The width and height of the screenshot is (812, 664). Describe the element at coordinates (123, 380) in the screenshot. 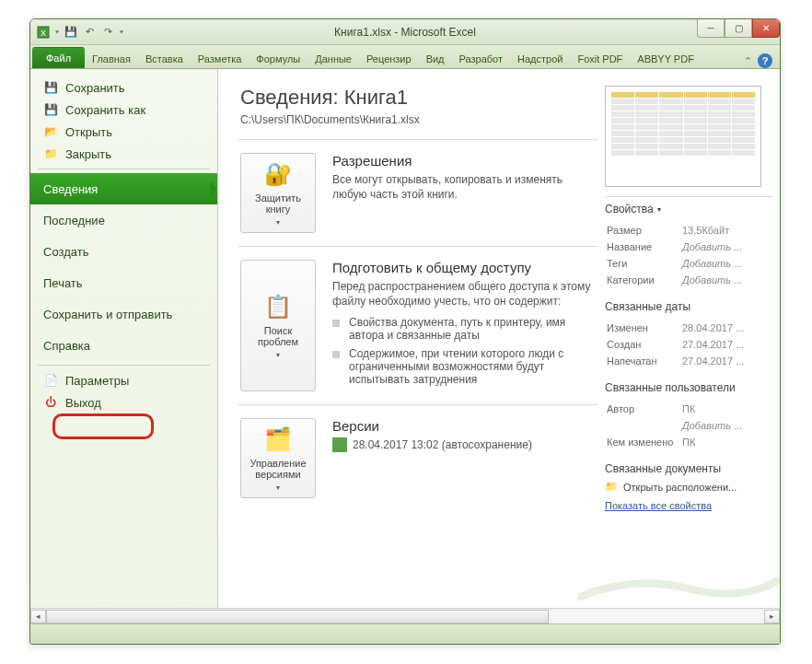

I see `sidebar-options: 📄Параметры` at that location.